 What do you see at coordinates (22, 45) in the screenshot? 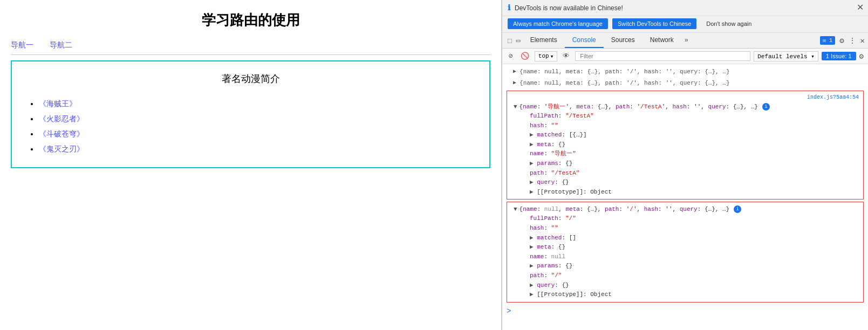
I see `nav-link-1: 导航一` at bounding box center [22, 45].